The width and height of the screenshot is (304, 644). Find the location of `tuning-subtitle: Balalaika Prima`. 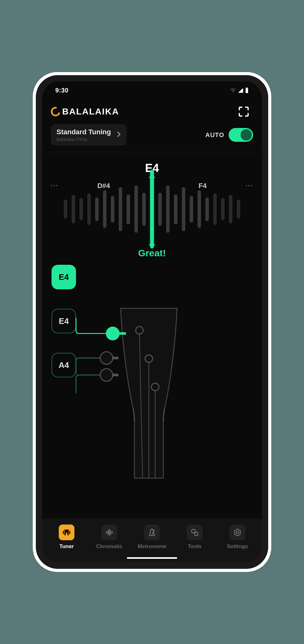

tuning-subtitle: Balalaika Prima is located at coordinates (84, 139).